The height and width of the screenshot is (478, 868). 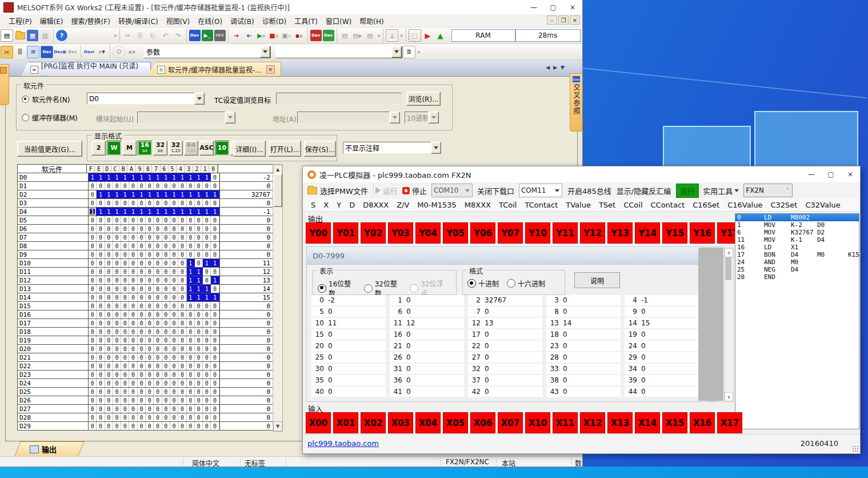 I want to click on selection-mode-icon: ⬚, so click(x=415, y=35).